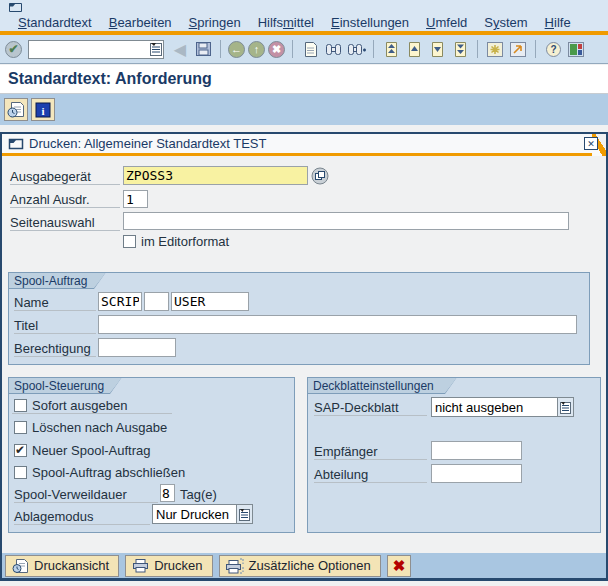  Describe the element at coordinates (518, 49) in the screenshot. I see `create-shortcut-icon` at that location.